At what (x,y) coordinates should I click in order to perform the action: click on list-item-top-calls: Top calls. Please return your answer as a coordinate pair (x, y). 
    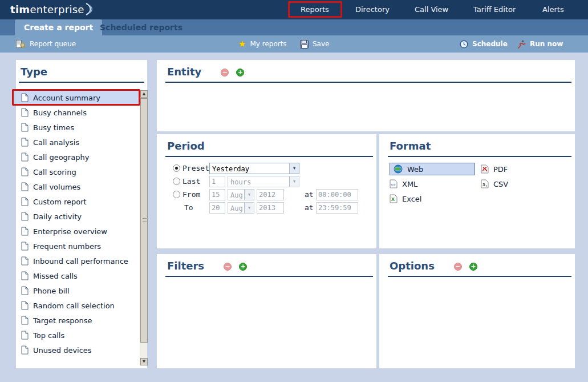
    Looking at the image, I should click on (78, 335).